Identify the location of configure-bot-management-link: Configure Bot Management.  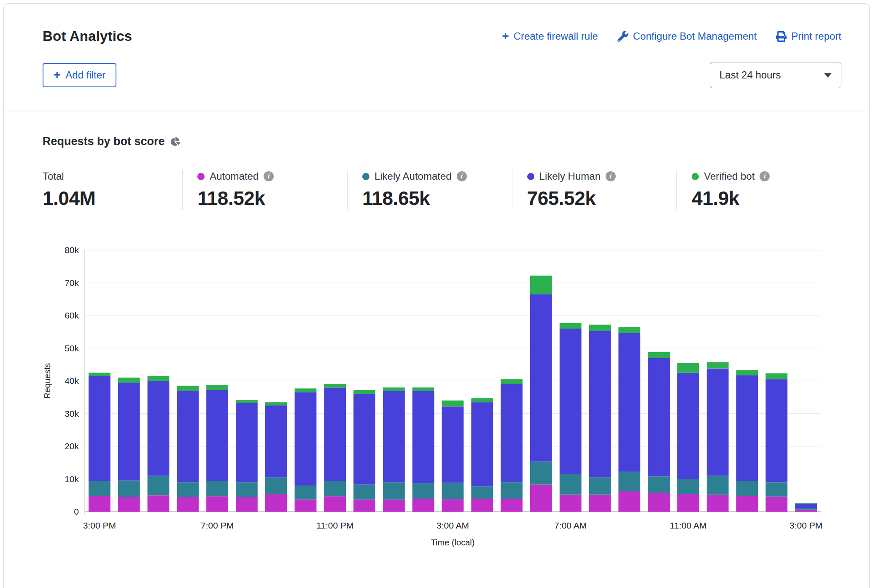
(687, 36).